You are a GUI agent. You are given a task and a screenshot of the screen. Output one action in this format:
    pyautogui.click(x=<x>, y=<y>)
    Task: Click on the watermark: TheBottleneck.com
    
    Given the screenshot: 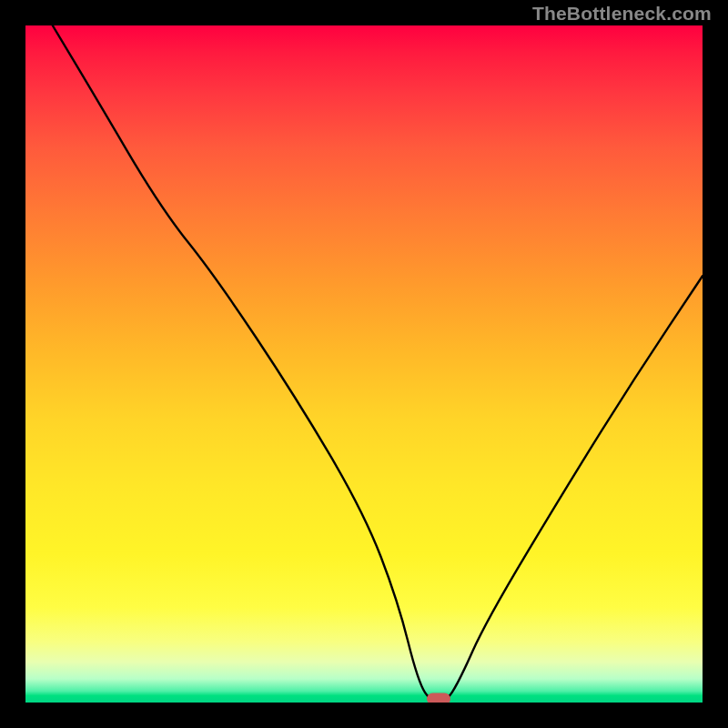 What is the action you would take?
    pyautogui.click(x=622, y=14)
    